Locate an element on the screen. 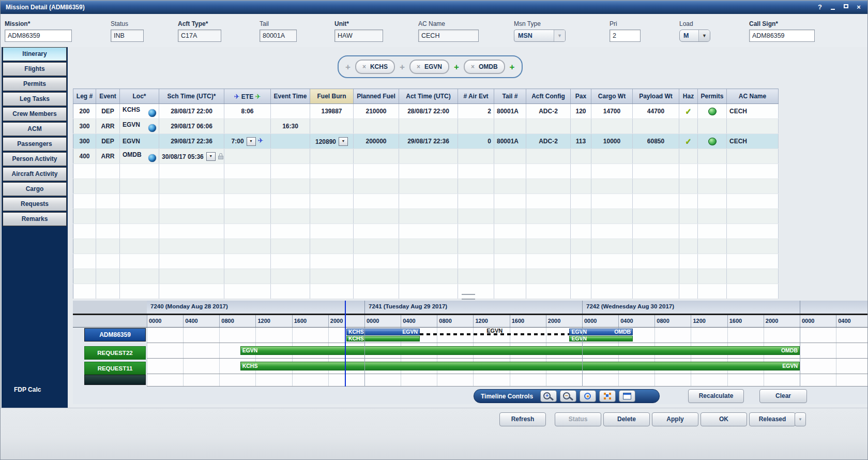  leg-cell: 300 is located at coordinates (85, 126).